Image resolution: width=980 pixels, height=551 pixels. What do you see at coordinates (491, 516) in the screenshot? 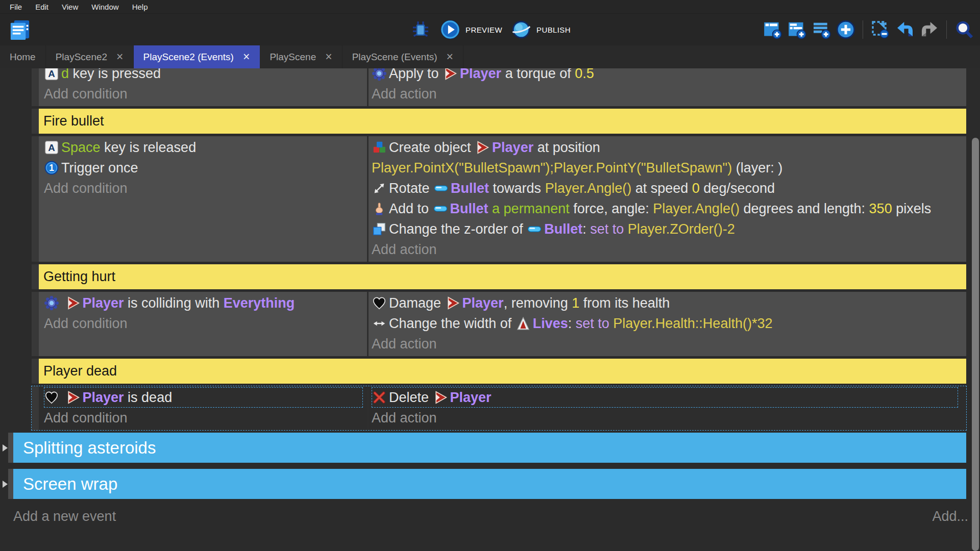
I see `sheet-footer: Add a new event Add...` at bounding box center [491, 516].